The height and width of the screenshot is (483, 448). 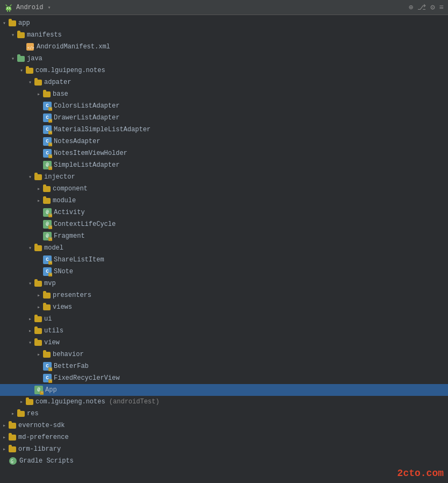 What do you see at coordinates (432, 8) in the screenshot?
I see `settings-icon: ⚙` at bounding box center [432, 8].